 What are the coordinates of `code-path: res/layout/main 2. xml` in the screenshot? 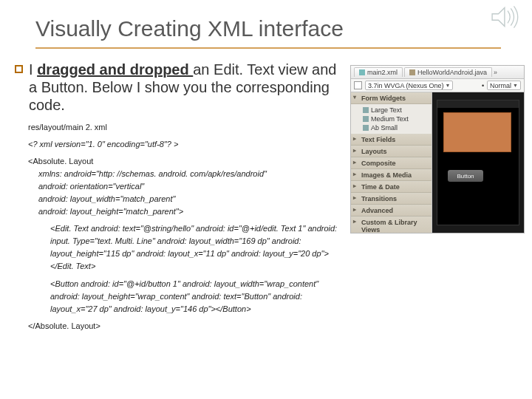 It's located at (188, 127).